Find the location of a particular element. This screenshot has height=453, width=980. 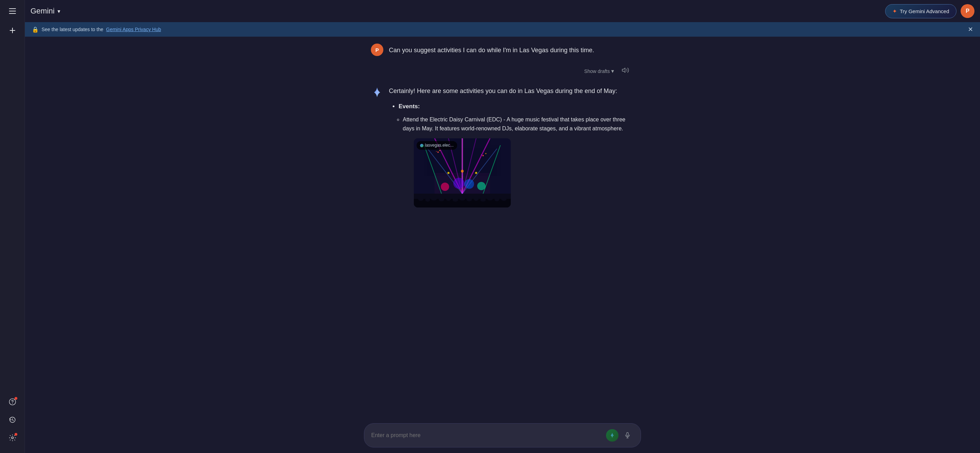

notification-dot is located at coordinates (16, 398).